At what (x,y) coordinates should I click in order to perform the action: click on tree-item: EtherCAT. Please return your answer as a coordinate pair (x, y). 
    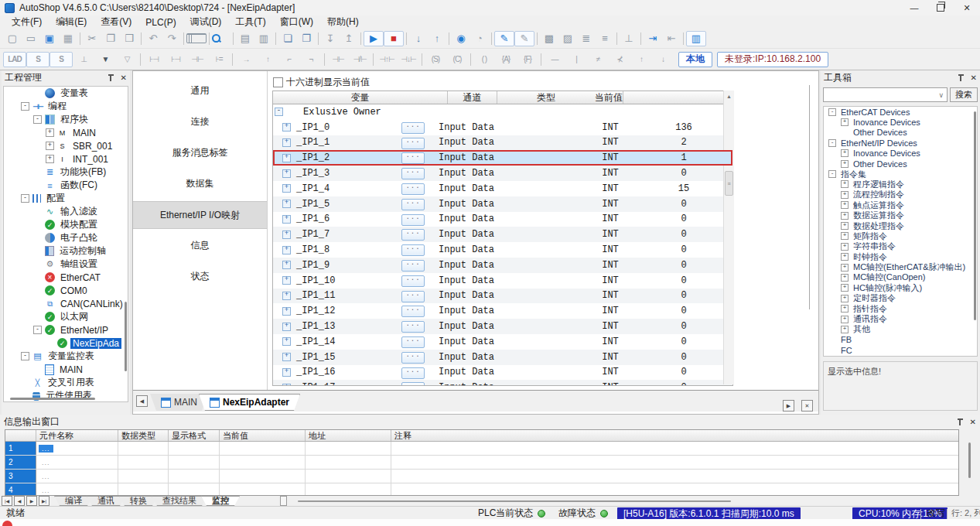
    Looking at the image, I should click on (66, 277).